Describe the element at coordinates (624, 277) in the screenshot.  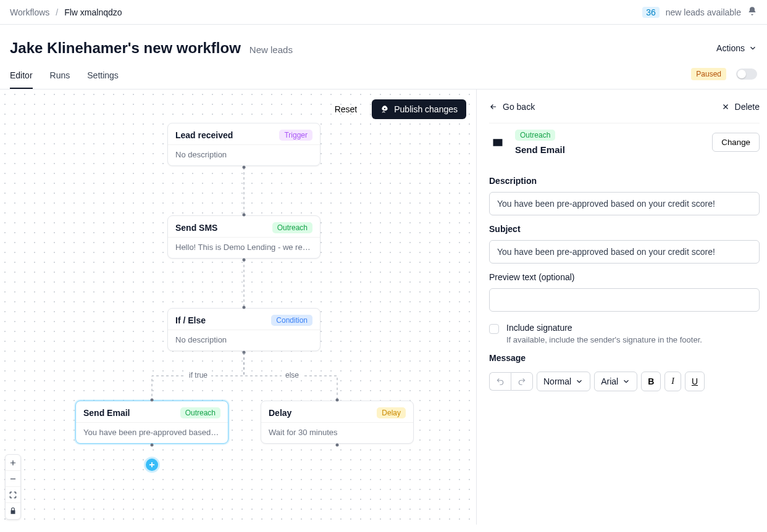
I see `preview-label: Preview text (optional)` at that location.